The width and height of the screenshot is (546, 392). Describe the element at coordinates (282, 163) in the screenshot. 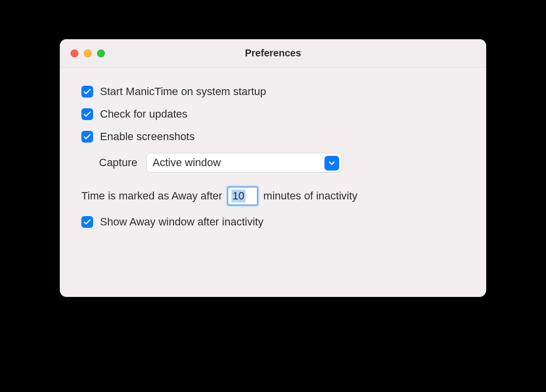

I see `capture-row: Capture Active window` at that location.